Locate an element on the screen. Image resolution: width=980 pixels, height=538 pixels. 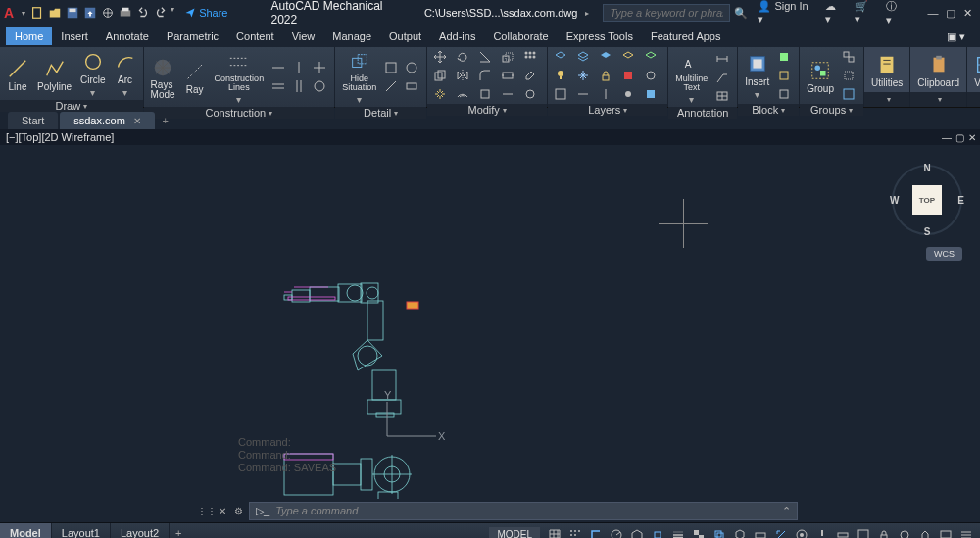
isodraft-icon is located at coordinates (637, 533).